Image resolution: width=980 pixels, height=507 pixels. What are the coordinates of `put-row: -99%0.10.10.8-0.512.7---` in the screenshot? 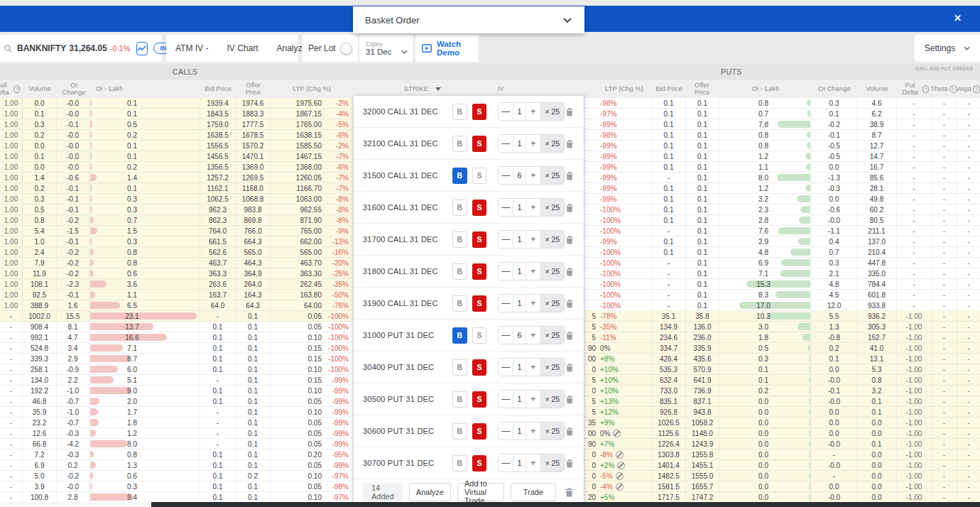 It's located at (783, 146).